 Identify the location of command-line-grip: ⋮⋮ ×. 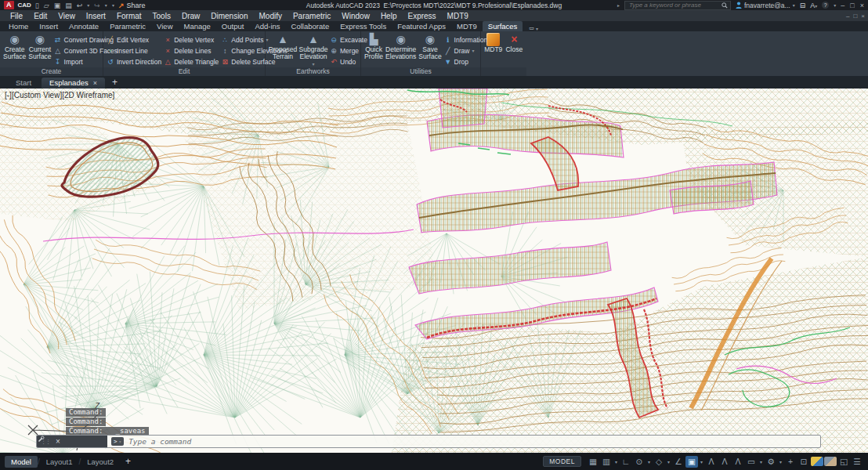
(72, 442).